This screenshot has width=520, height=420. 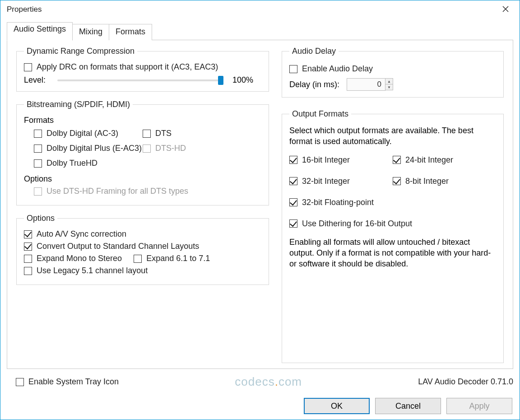 What do you see at coordinates (268, 382) in the screenshot?
I see `watermark: codecs.com` at bounding box center [268, 382].